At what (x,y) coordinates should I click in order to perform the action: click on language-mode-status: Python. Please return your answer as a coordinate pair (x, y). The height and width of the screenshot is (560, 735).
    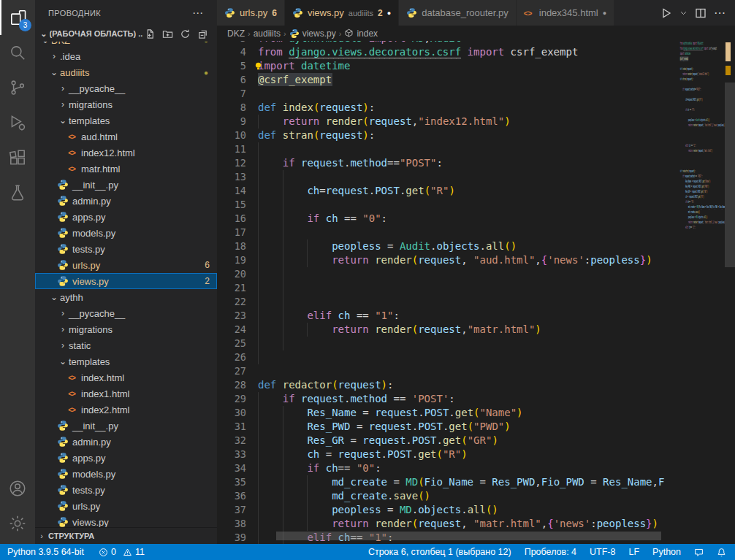
    Looking at the image, I should click on (666, 552).